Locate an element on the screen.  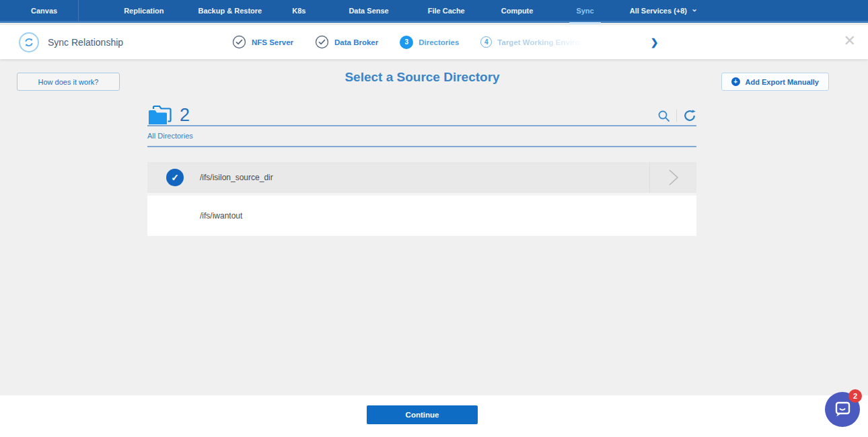
step-nfs-server: NFS Server is located at coordinates (262, 42).